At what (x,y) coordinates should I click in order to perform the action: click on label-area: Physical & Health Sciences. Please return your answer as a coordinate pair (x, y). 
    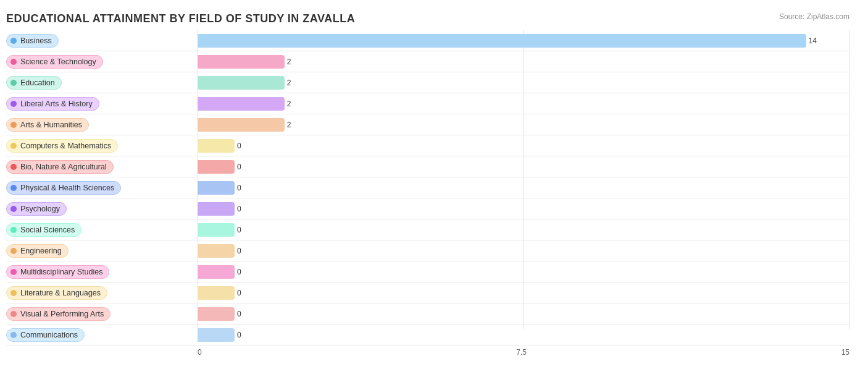
    Looking at the image, I should click on (102, 188).